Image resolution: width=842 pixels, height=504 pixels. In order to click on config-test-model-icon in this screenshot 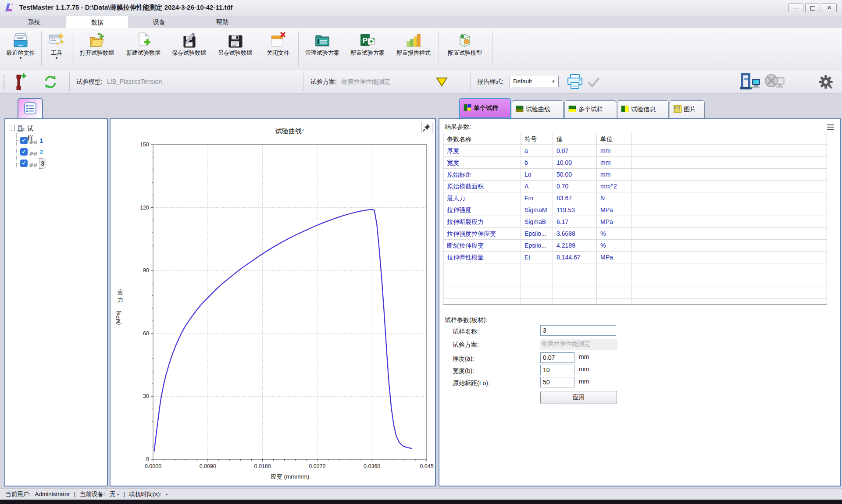, I will do `click(465, 40)`.